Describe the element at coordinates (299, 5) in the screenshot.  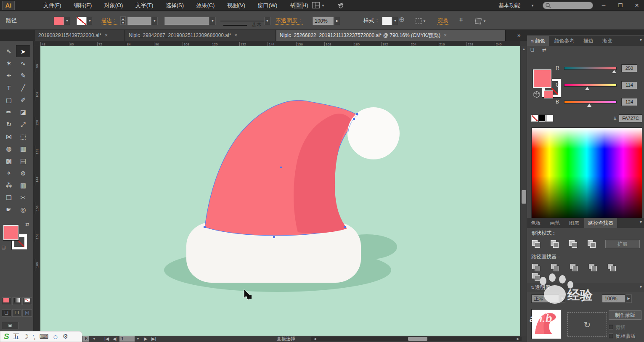
I see `bridge-button: Br` at that location.